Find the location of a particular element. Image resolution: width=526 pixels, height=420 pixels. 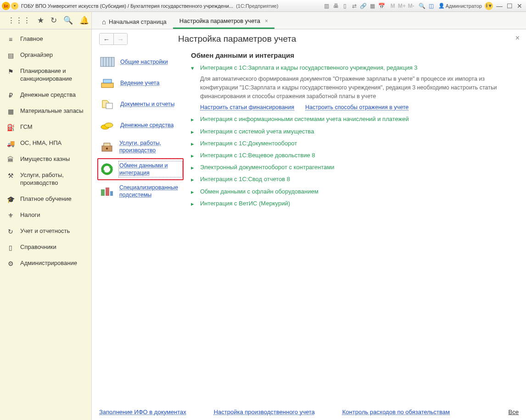

calc-icon: ▦ is located at coordinates (373, 6).